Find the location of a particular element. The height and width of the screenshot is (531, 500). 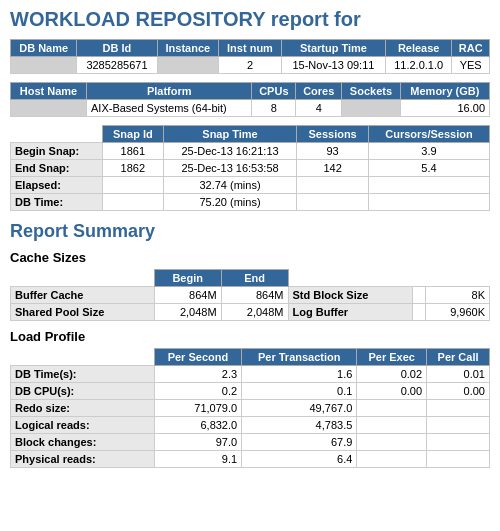

release-cell: 11.2.0.1.0 is located at coordinates (419, 66).